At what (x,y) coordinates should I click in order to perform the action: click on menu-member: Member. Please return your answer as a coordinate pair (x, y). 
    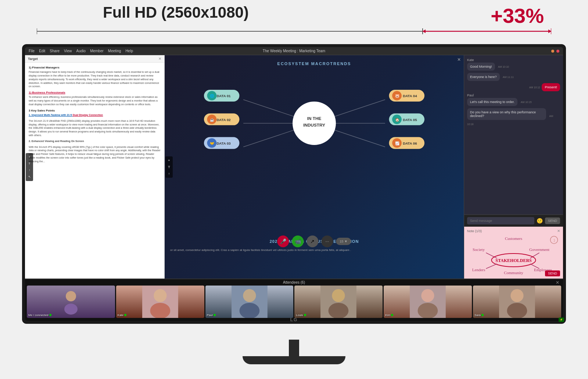
    Looking at the image, I should click on (97, 51).